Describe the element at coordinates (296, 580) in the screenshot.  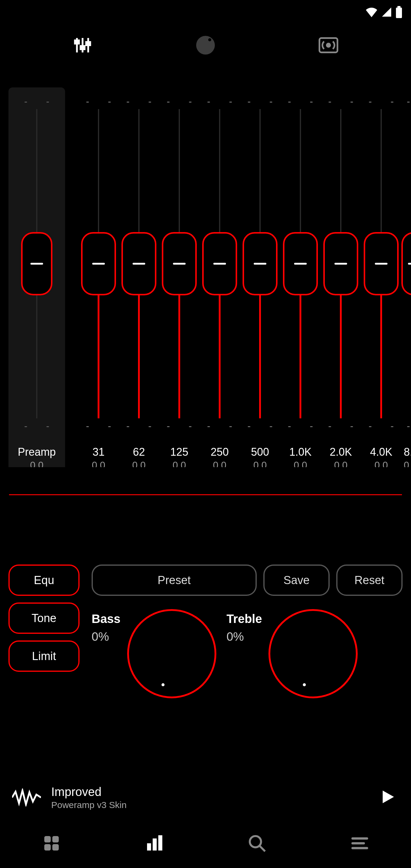
I see `save-button: Save` at that location.